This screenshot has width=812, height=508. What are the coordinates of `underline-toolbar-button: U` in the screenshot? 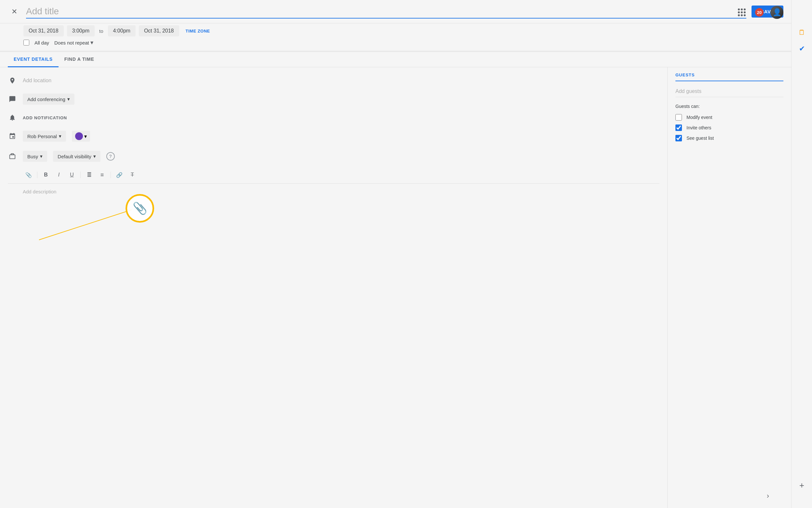 It's located at (72, 175).